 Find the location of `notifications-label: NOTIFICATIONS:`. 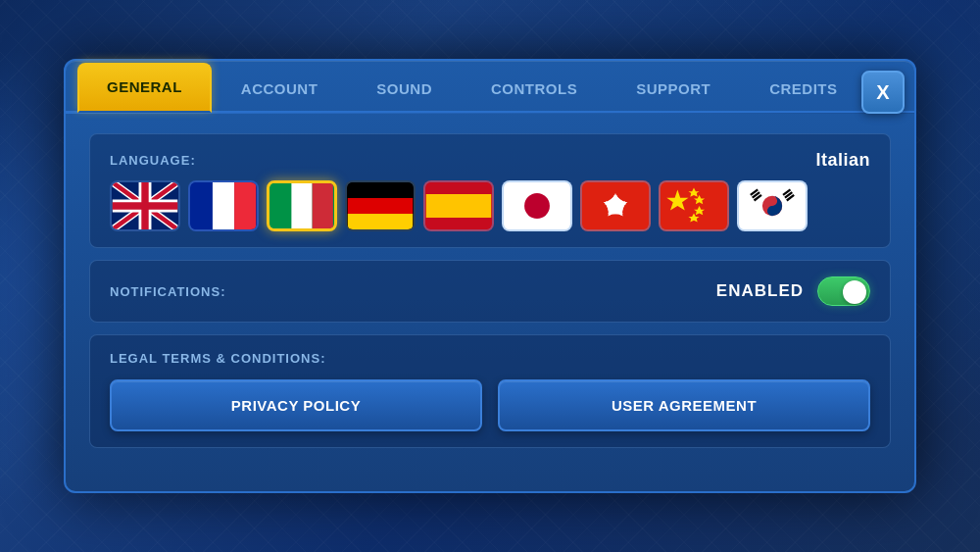

notifications-label: NOTIFICATIONS: is located at coordinates (168, 292).